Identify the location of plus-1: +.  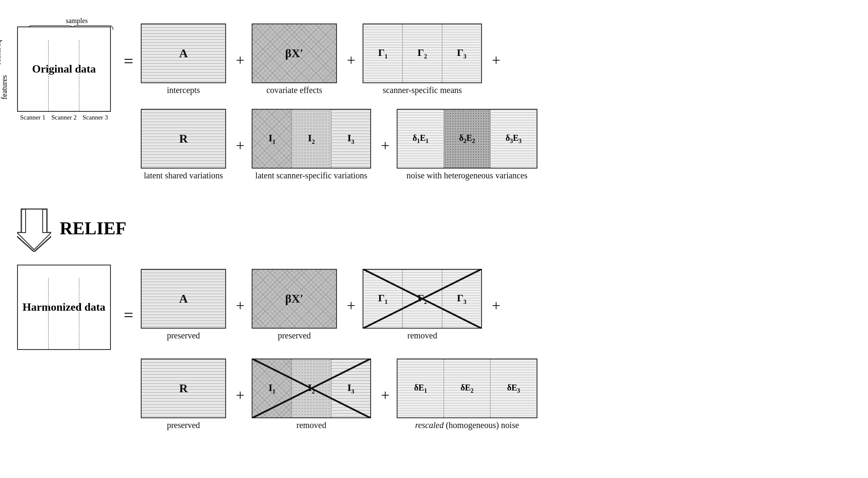
(240, 60).